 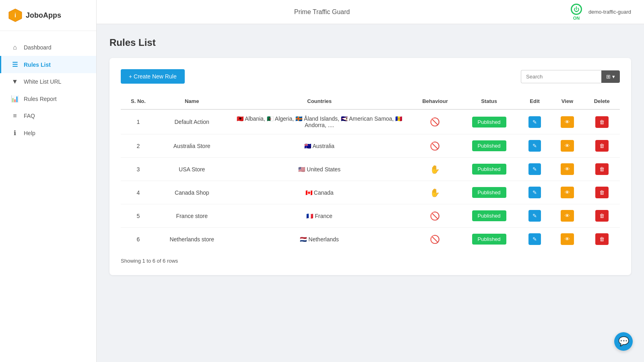 I want to click on sidebar-item-whitelist-url: ▼ White List URL, so click(x=48, y=82).